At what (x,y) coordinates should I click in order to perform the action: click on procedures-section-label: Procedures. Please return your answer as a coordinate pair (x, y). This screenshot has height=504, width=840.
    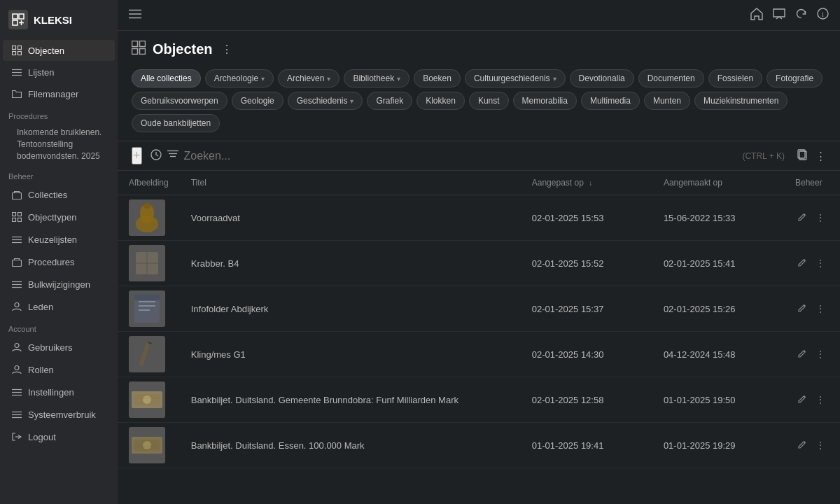
    Looking at the image, I should click on (59, 114).